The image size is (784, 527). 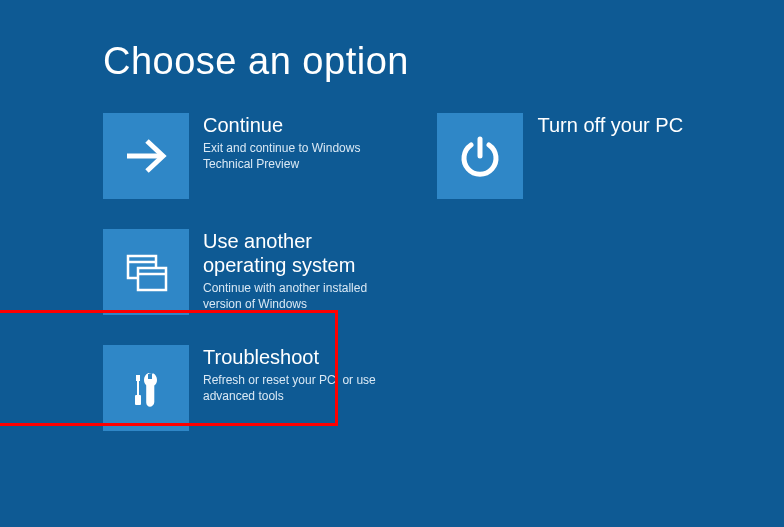 I want to click on another-os-icon-box, so click(x=146, y=272).